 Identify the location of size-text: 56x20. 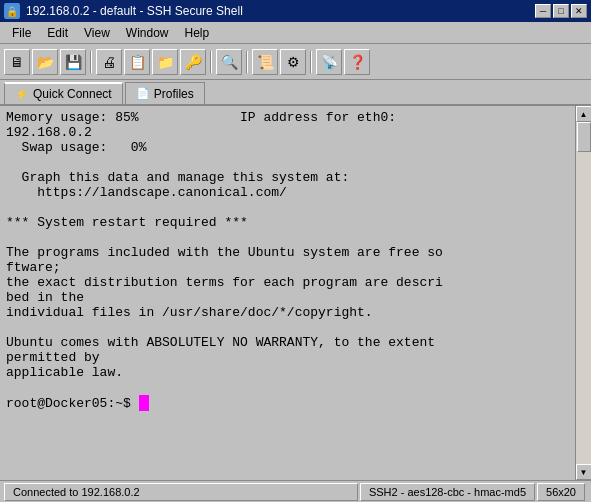
(561, 492).